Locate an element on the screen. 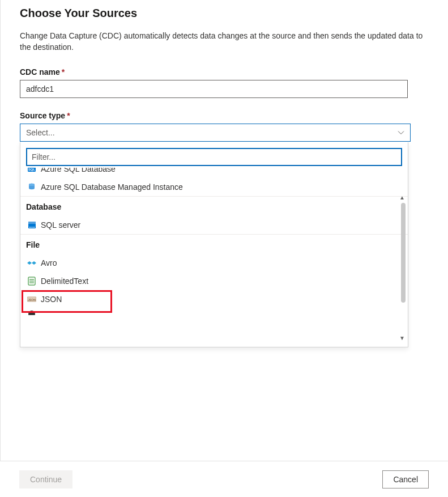  source-type-select: Select... is located at coordinates (215, 133).